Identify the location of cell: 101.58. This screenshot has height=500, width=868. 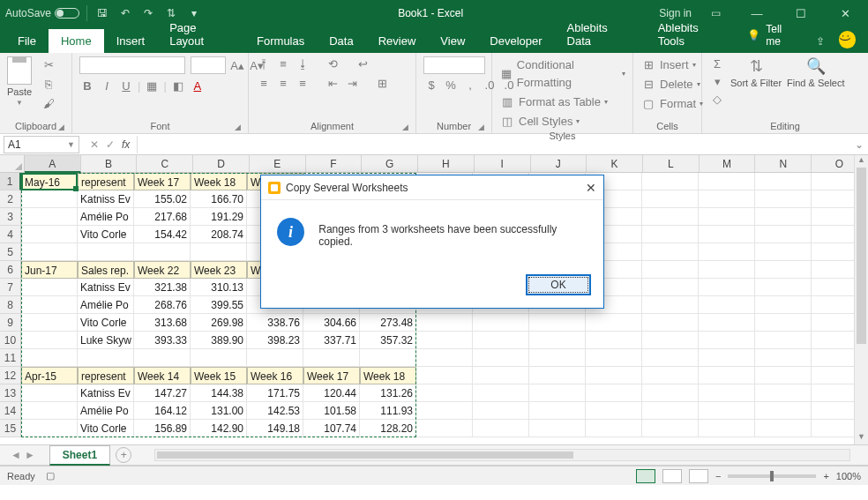
(332, 411).